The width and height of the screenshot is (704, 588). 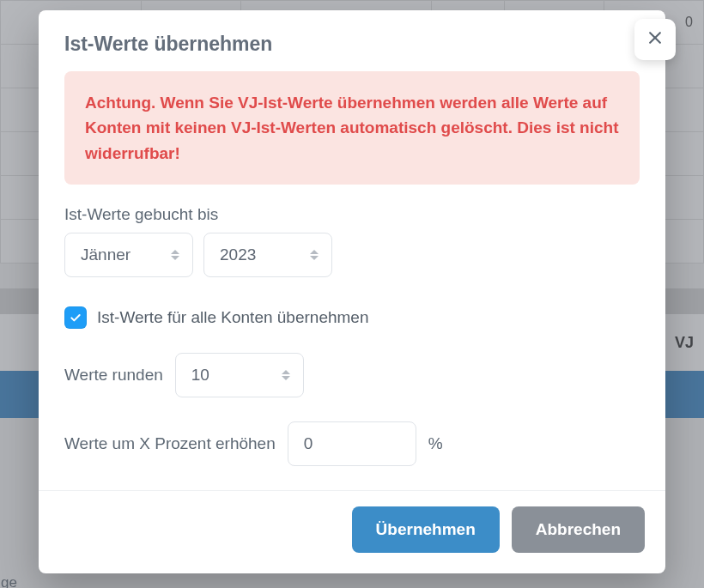 What do you see at coordinates (238, 254) in the screenshot?
I see `year-select-value: 2023` at bounding box center [238, 254].